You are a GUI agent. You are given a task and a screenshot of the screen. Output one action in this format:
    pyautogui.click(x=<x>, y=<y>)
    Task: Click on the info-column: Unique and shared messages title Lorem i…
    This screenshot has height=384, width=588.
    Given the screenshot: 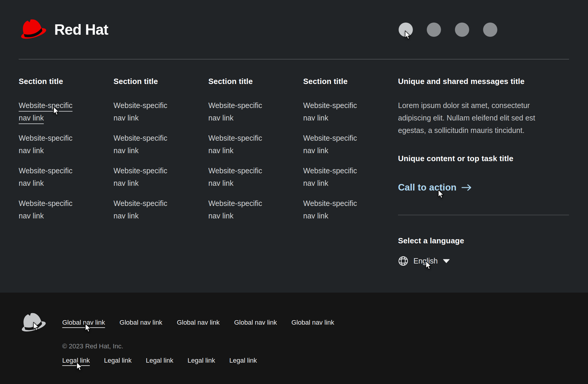 What is the action you would take?
    pyautogui.click(x=484, y=172)
    